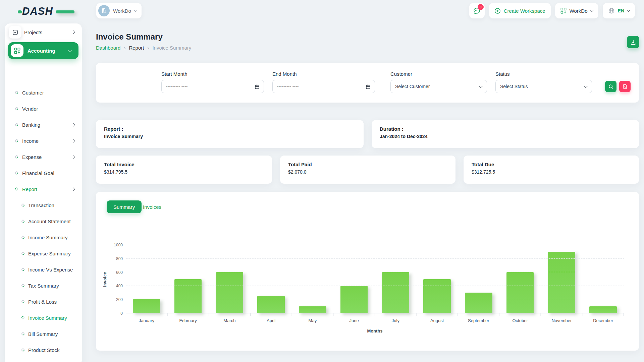 The width and height of the screenshot is (644, 362). Describe the element at coordinates (50, 253) in the screenshot. I see `sidebar-item-label: Expense Summary` at that location.